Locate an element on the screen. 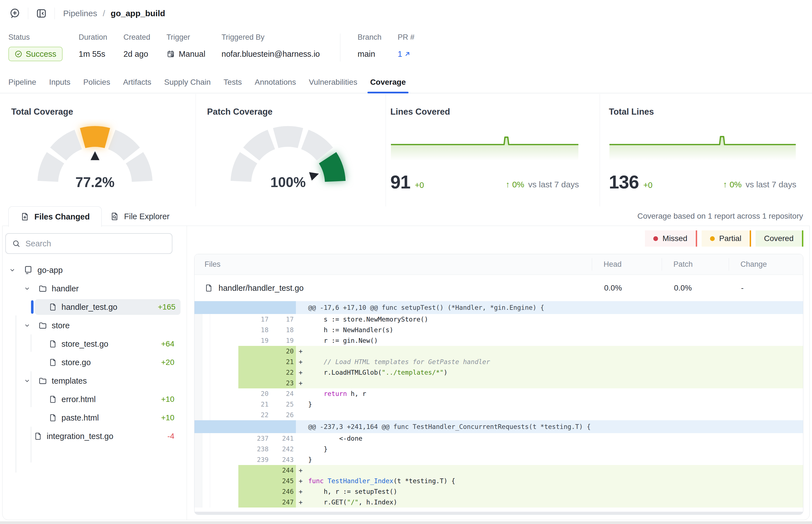 The height and width of the screenshot is (524, 812). diff-line: 238242 } is located at coordinates (499, 449).